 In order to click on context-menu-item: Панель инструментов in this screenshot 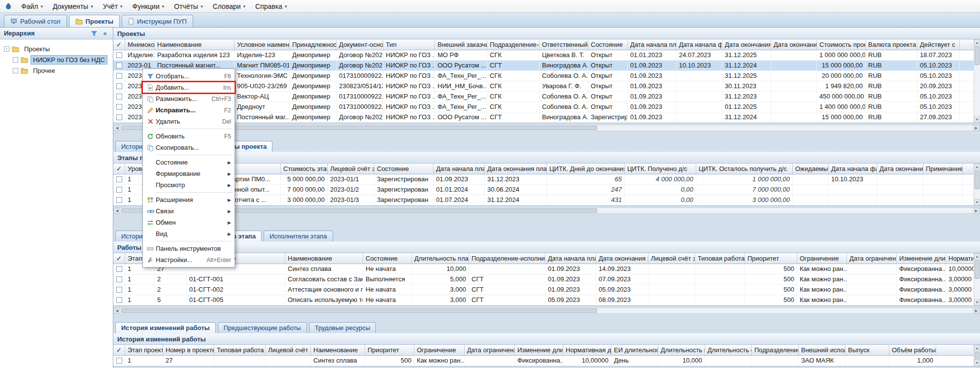, I will do `click(189, 248)`.